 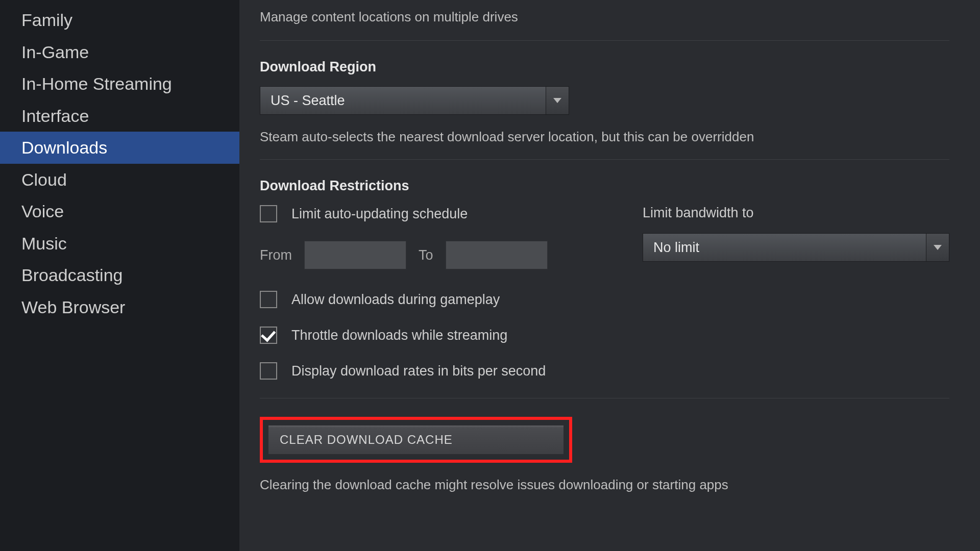 I want to click on to-label: To, so click(x=426, y=255).